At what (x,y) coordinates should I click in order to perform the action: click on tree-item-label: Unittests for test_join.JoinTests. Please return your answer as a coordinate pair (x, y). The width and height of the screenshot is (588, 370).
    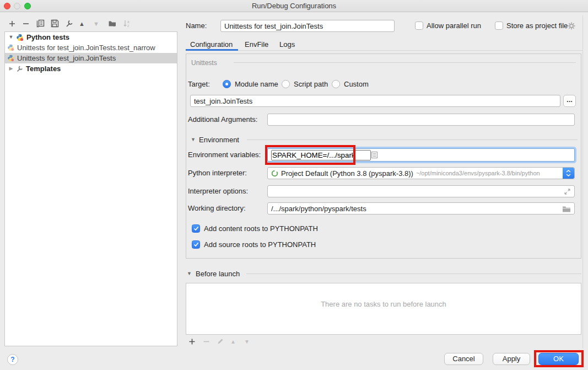
    Looking at the image, I should click on (66, 58).